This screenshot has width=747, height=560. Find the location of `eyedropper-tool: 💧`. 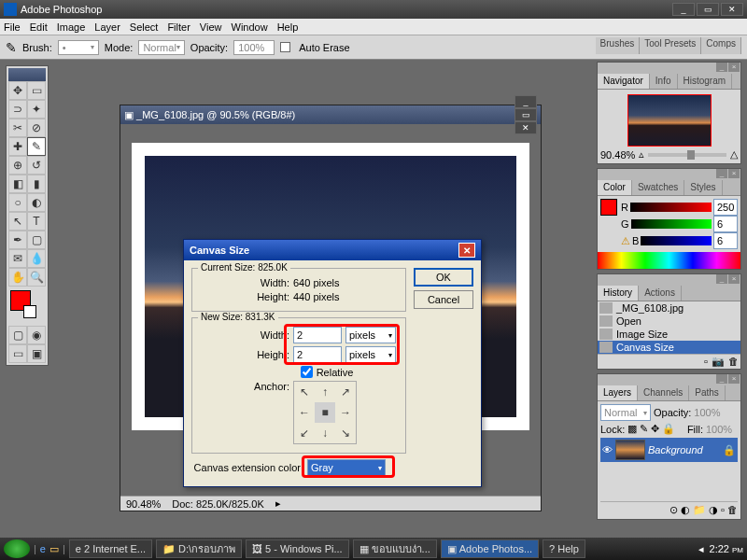

eyedropper-tool: 💧 is located at coordinates (36, 259).